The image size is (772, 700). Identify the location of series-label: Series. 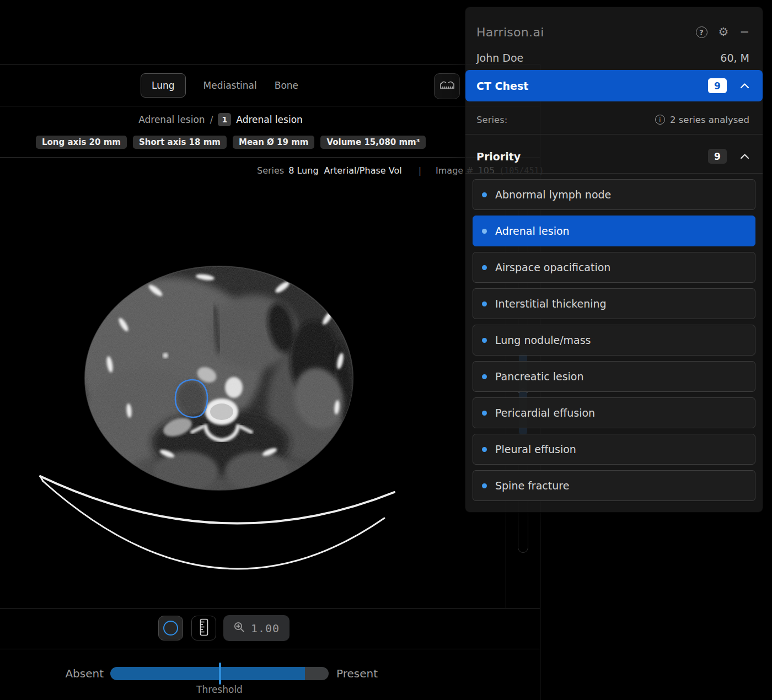
(270, 171).